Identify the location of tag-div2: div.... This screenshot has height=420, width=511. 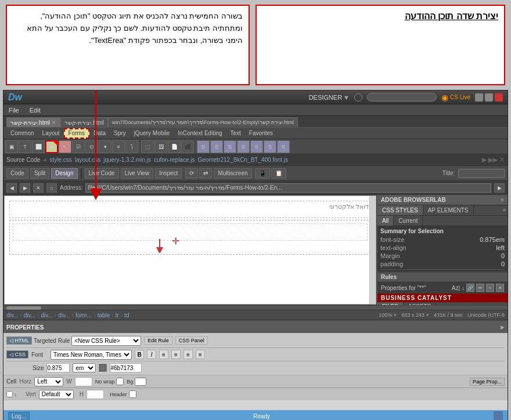
(30, 316).